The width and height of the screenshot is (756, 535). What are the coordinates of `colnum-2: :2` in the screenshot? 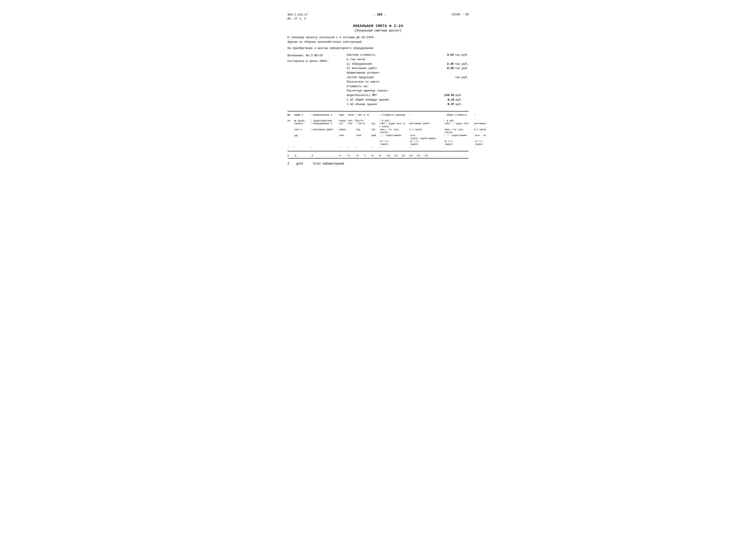 It's located at (302, 155).